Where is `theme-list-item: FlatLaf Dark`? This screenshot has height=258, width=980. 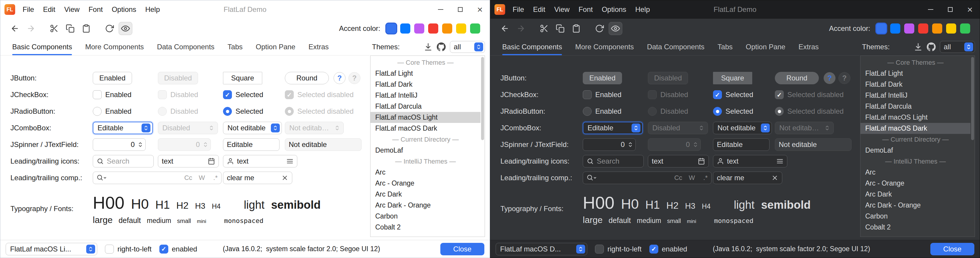 theme-list-item: FlatLaf Dark is located at coordinates (915, 84).